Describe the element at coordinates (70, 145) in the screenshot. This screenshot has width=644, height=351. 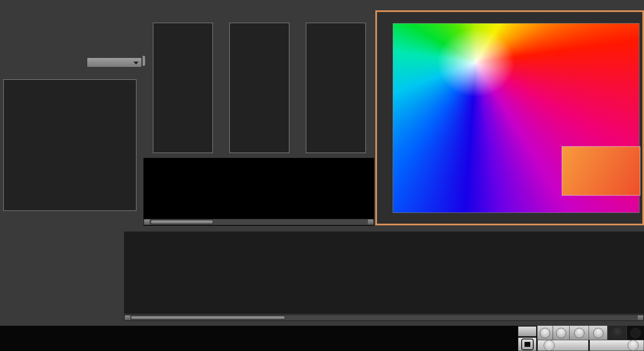
I see `deltae-chart` at that location.